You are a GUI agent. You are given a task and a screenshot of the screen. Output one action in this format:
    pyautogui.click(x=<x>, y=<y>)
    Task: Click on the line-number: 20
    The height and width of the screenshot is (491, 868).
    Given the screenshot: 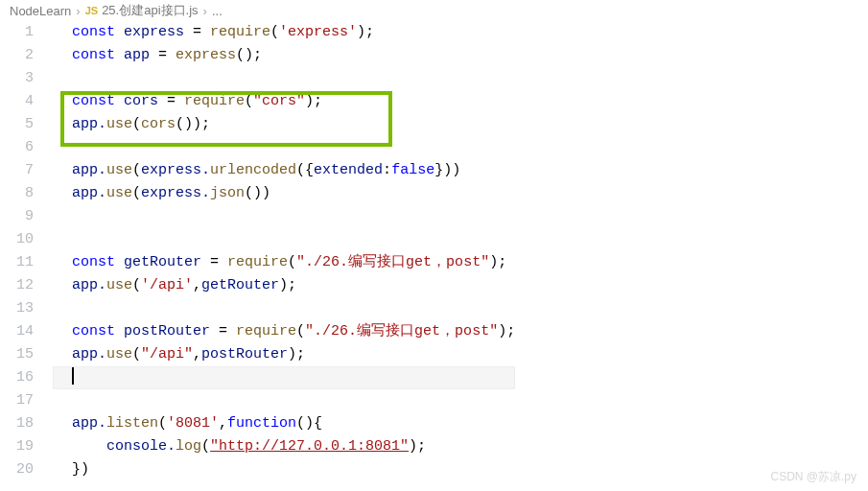 What is the action you would take?
    pyautogui.click(x=17, y=470)
    